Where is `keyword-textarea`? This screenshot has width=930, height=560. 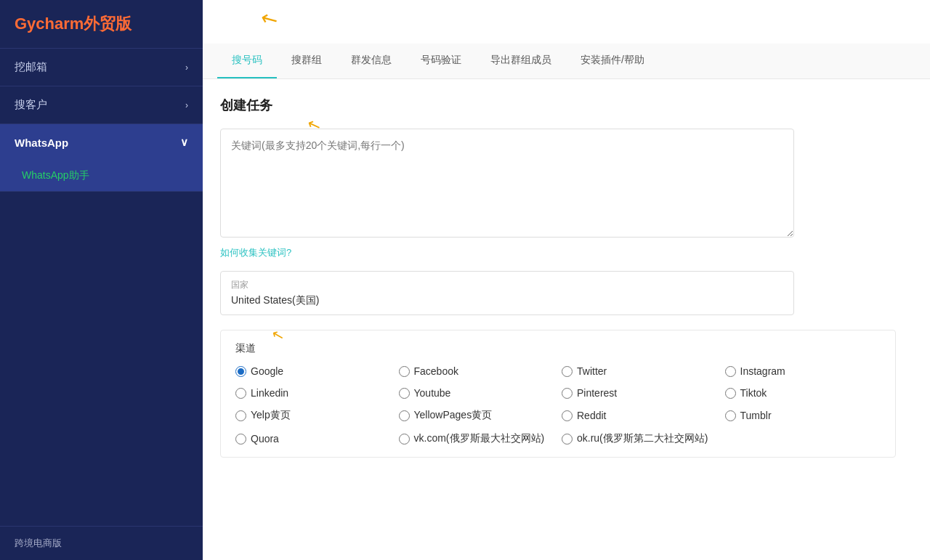
keyword-textarea is located at coordinates (507, 183).